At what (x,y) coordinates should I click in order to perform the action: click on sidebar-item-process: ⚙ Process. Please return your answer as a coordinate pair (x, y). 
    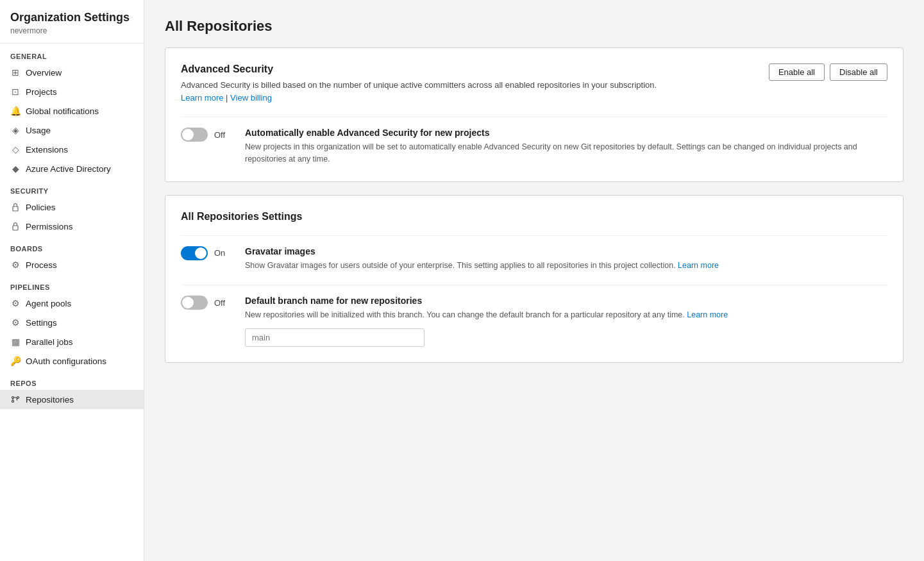
    Looking at the image, I should click on (72, 265).